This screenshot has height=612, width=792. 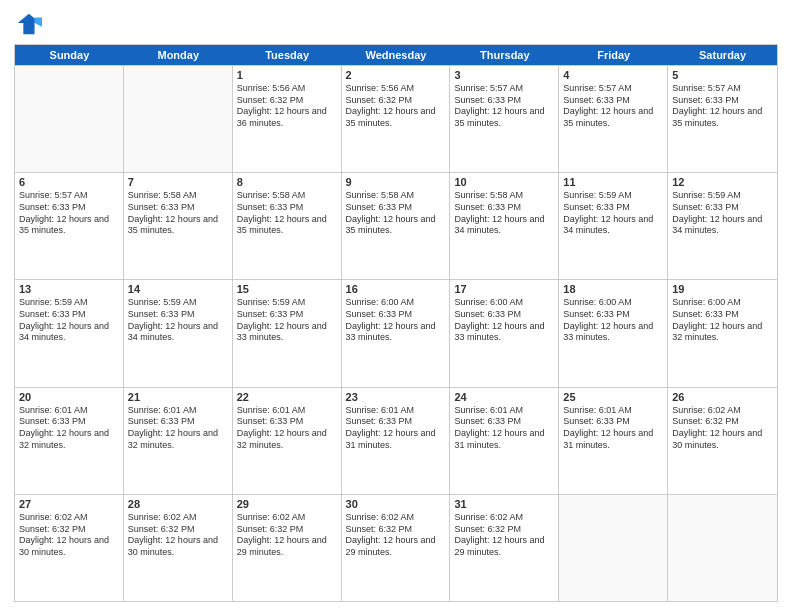 I want to click on calendar-cell: 31Sunrise: 6:02 AM Sunset: 6:32 PM Dayli…, so click(x=504, y=548).